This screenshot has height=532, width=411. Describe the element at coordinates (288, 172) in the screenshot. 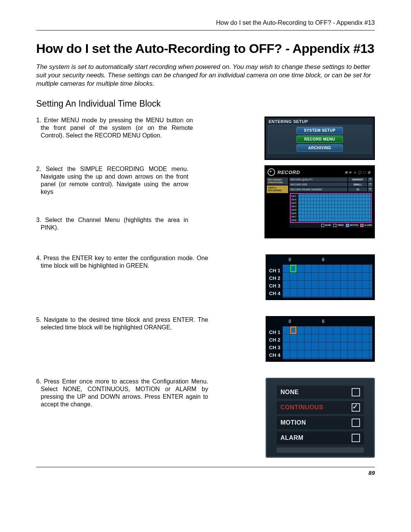

I see `figure-2-title: RECORD` at that location.